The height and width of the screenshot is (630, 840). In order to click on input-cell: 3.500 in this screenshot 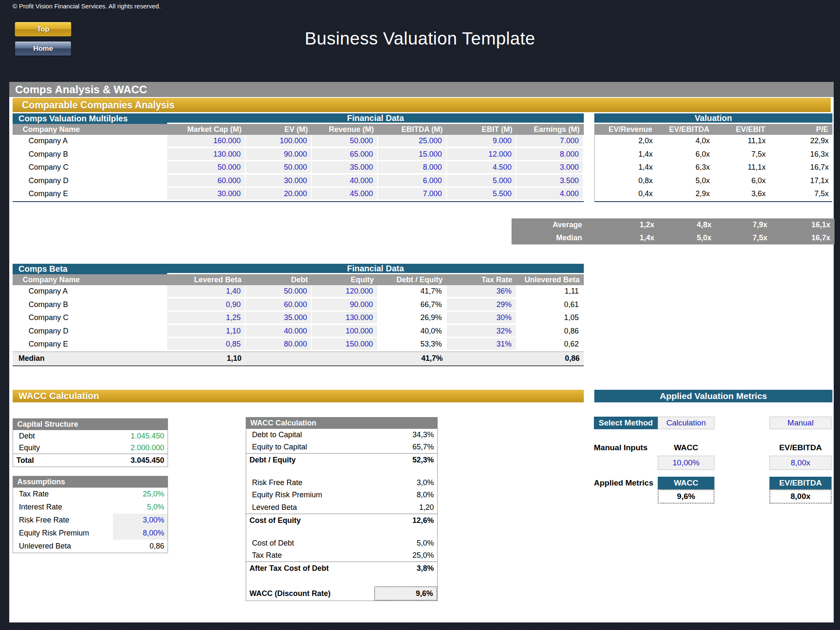, I will do `click(550, 181)`.